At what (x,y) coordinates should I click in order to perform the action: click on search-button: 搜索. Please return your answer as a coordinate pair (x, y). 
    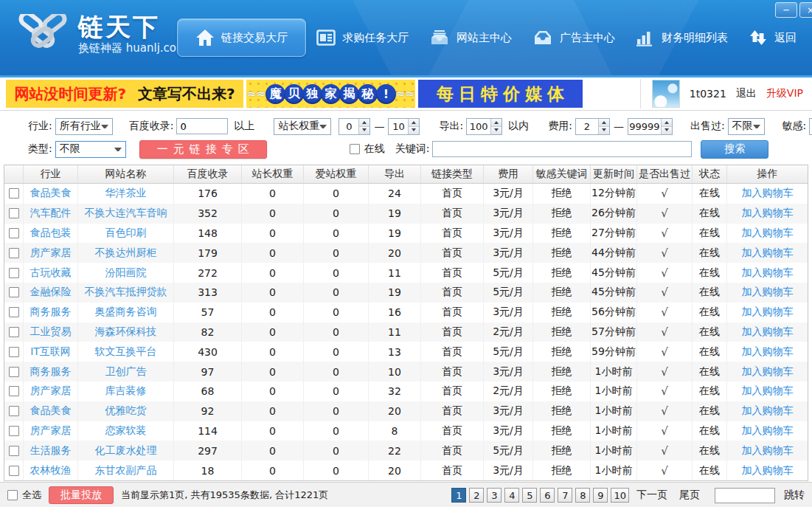
    Looking at the image, I should click on (735, 149).